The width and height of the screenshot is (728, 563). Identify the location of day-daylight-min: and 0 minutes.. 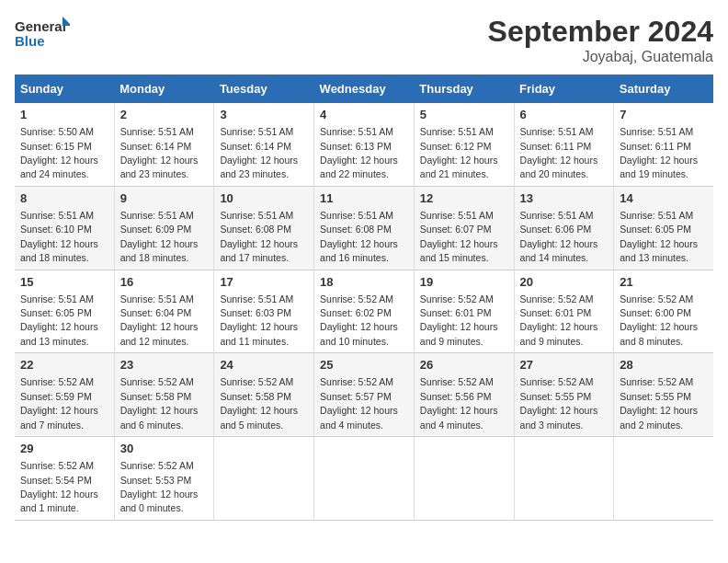
(153, 508).